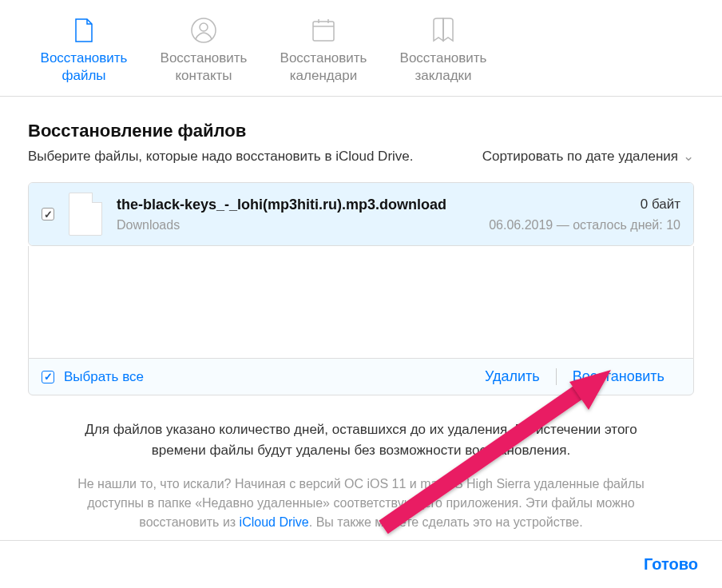 The width and height of the screenshot is (722, 588). I want to click on chevron-down-icon: ⌄, so click(688, 157).